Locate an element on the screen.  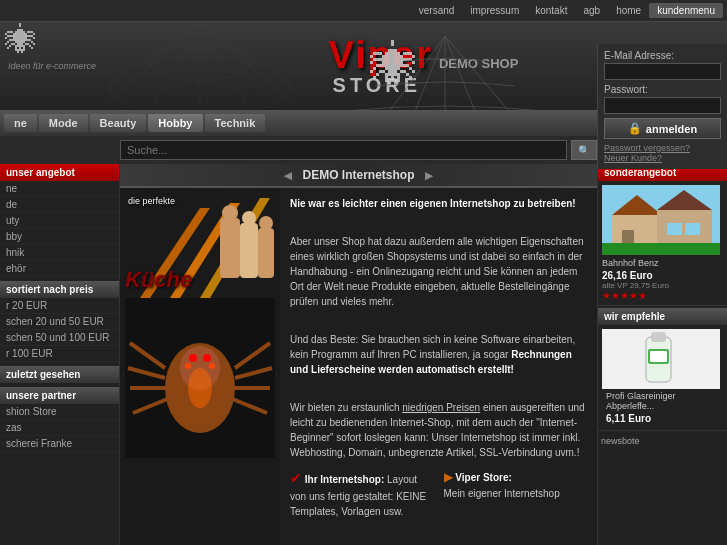
left-sidebar: unser angebot ne de uty bby hnik ehör so… is located at coordinates (60, 354).